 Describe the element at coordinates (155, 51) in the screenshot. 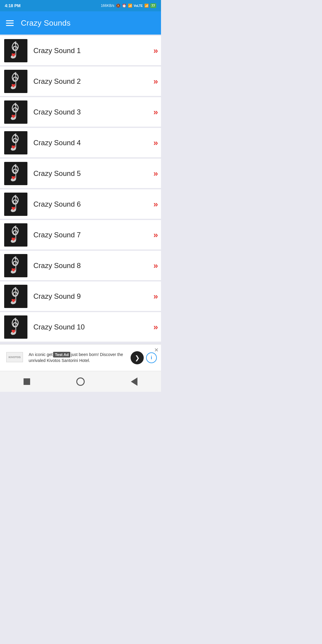

I see `chevron-icon-1: »` at that location.